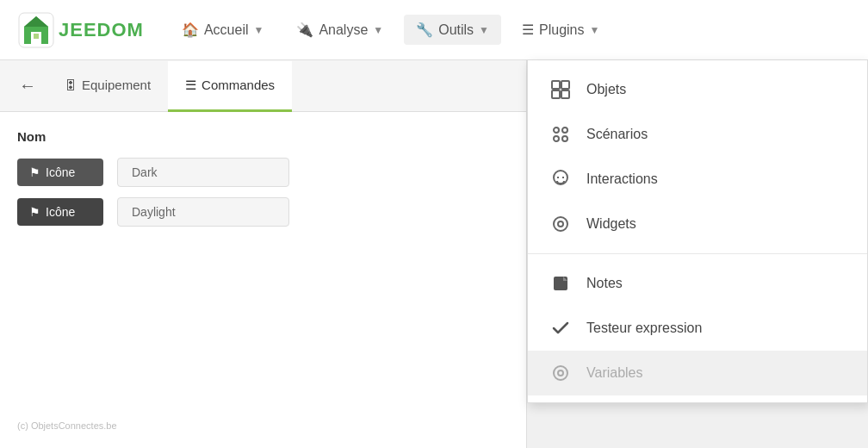 Image resolution: width=868 pixels, height=448 pixels. Describe the element at coordinates (259, 30) in the screenshot. I see `nav-accueil-chevron: ▼` at that location.